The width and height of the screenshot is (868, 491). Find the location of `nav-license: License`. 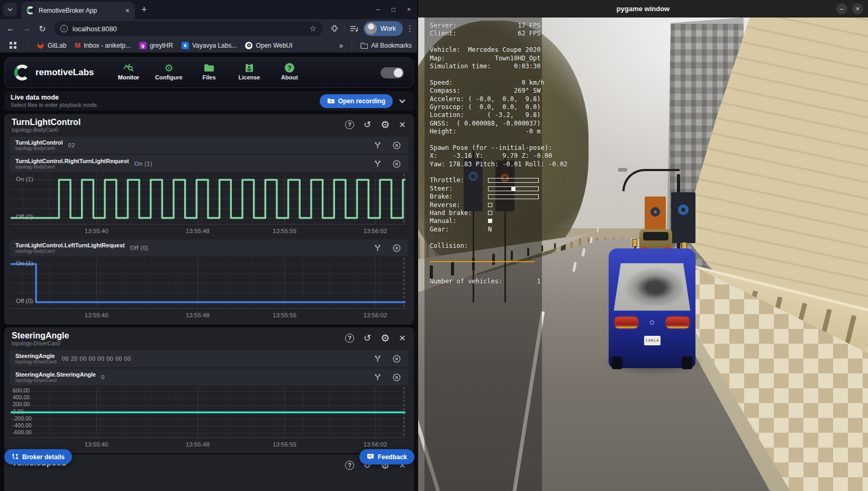

nav-license: License is located at coordinates (249, 72).